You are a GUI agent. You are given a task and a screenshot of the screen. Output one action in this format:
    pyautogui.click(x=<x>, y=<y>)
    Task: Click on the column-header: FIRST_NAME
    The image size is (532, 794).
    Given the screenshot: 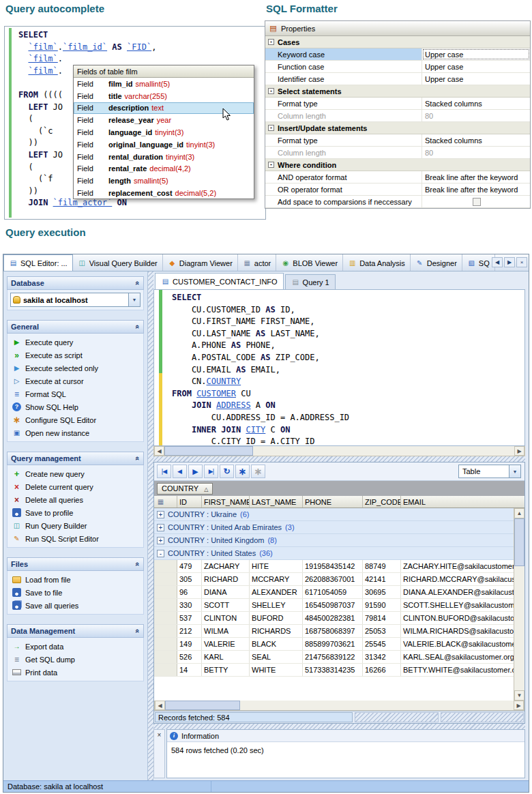 What is the action you would take?
    pyautogui.click(x=226, y=502)
    